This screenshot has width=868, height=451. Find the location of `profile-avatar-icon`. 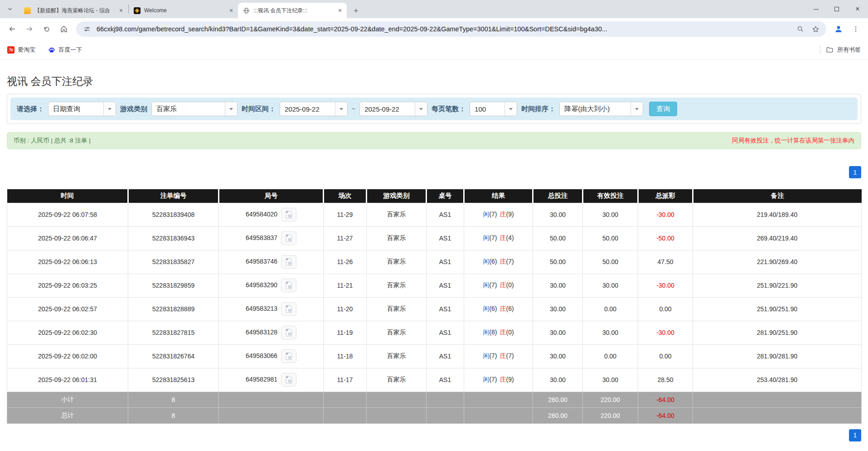

profile-avatar-icon is located at coordinates (839, 29).